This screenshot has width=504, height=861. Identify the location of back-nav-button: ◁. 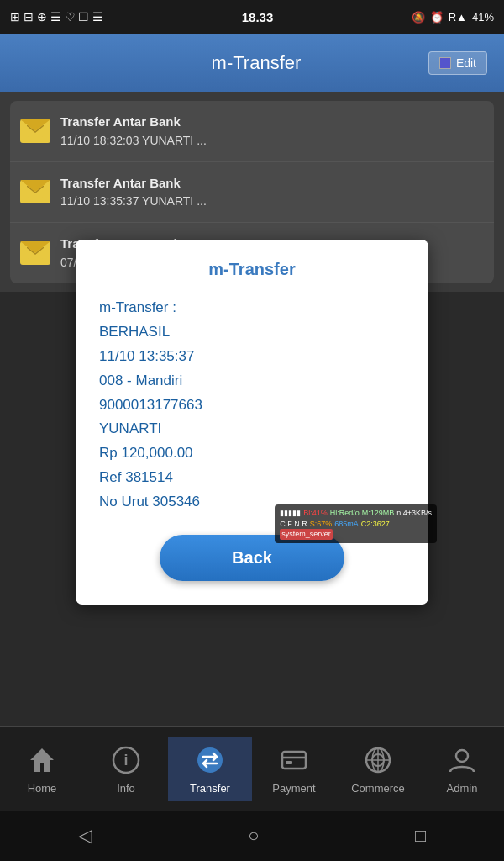
(86, 836).